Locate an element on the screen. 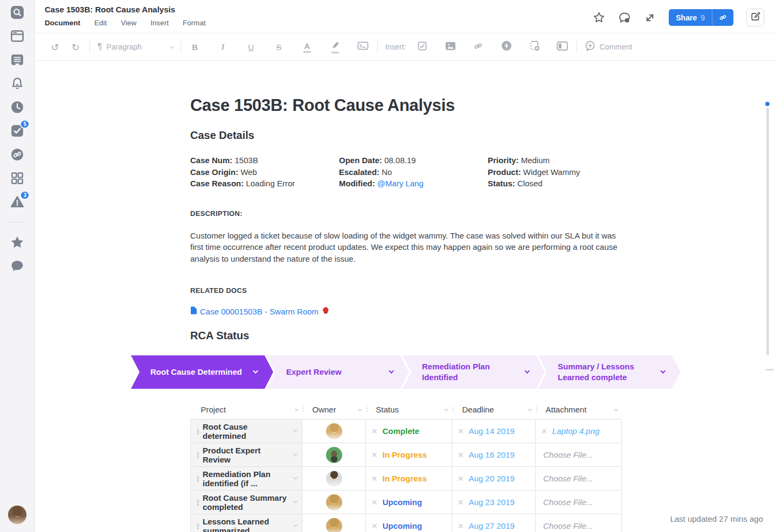  stage-root-cause-determined: Root Cause Determined is located at coordinates (202, 372).